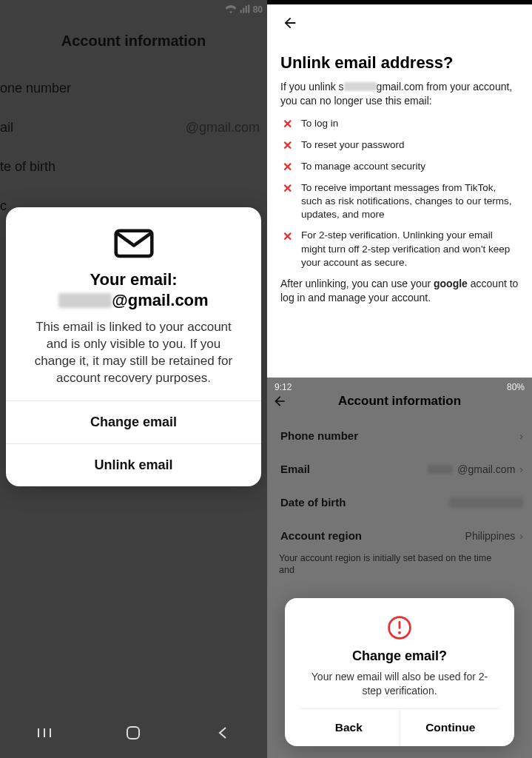 Image resolution: width=532 pixels, height=758 pixels. Describe the element at coordinates (223, 733) in the screenshot. I see `nav-back-icon` at that location.